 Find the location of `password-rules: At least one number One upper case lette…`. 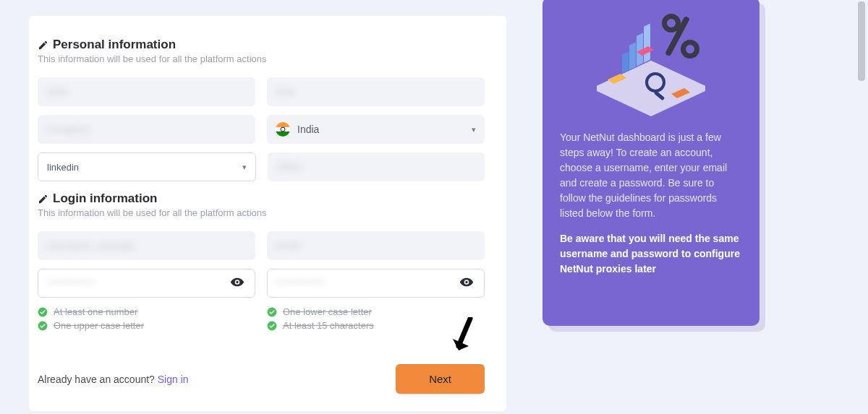

password-rules: At least one number One upper case lette… is located at coordinates (261, 320).